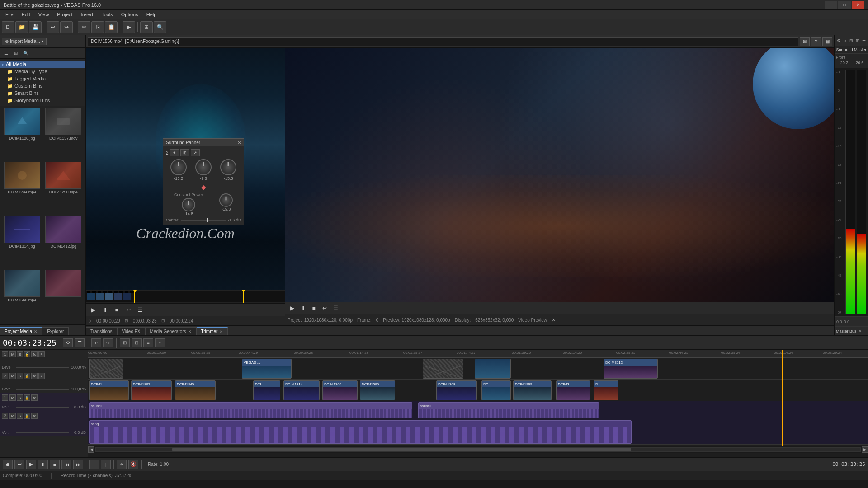 The width and height of the screenshot is (868, 488). Describe the element at coordinates (606, 390) in the screenshot. I see `clip-d-last: D...` at that location.